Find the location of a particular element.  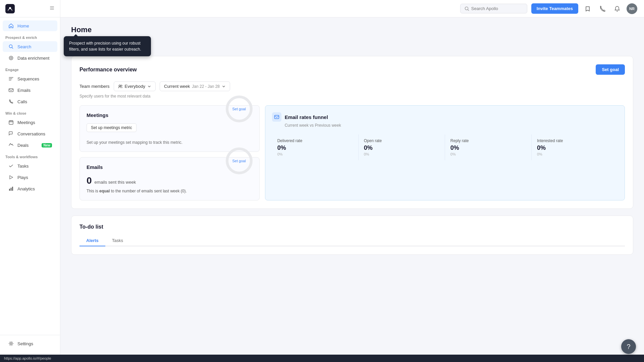

set-goal-button: Set goal is located at coordinates (610, 70).